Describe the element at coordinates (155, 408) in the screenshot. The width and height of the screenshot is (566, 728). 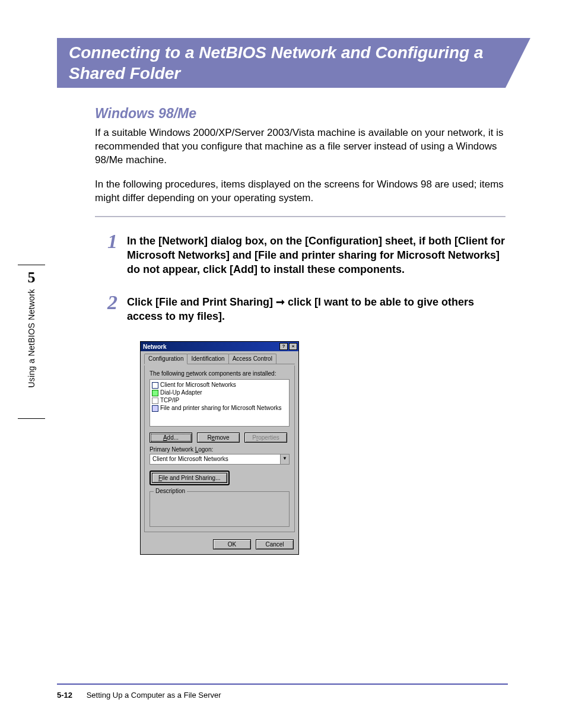
I see `service-icon` at that location.